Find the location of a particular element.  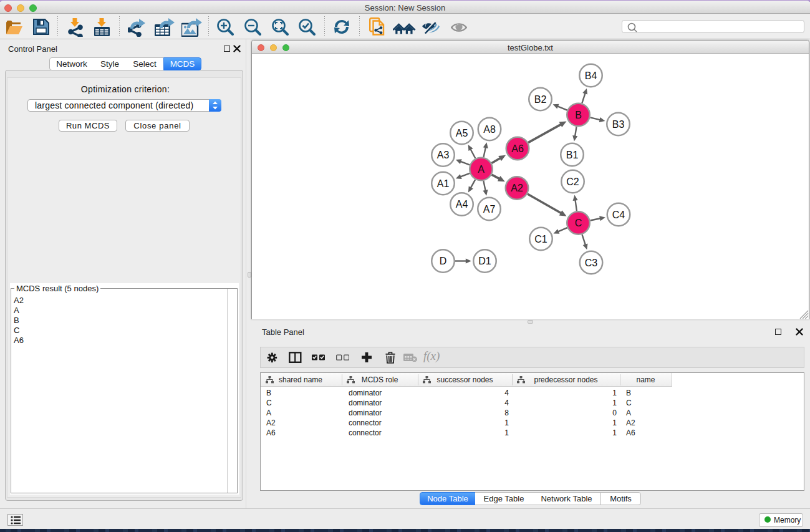

svg-text: A5 is located at coordinates (462, 133).